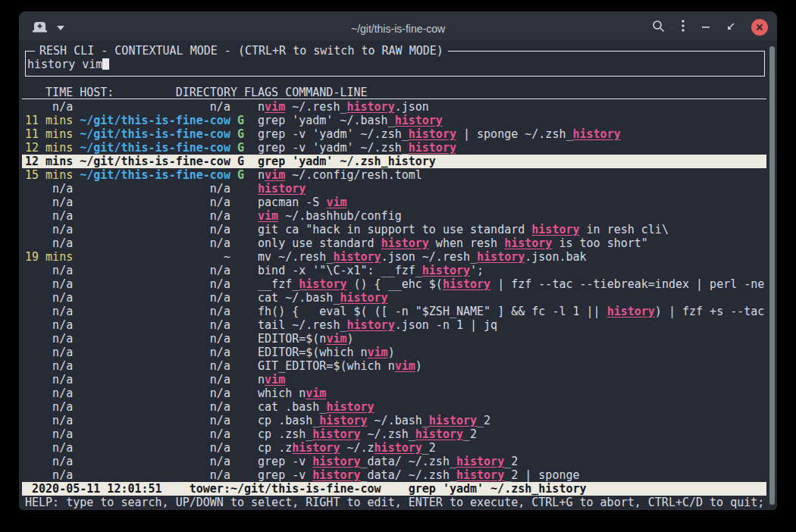 The width and height of the screenshot is (796, 532). What do you see at coordinates (394, 202) in the screenshot?
I see `history-row: n/a n/a pacman -S vim` at bounding box center [394, 202].